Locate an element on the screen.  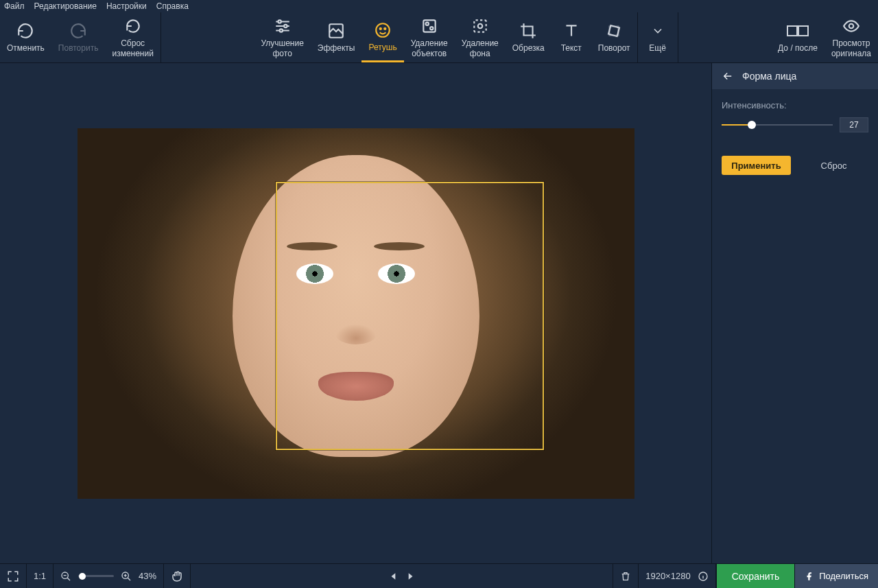
info-button is located at coordinates (703, 576).